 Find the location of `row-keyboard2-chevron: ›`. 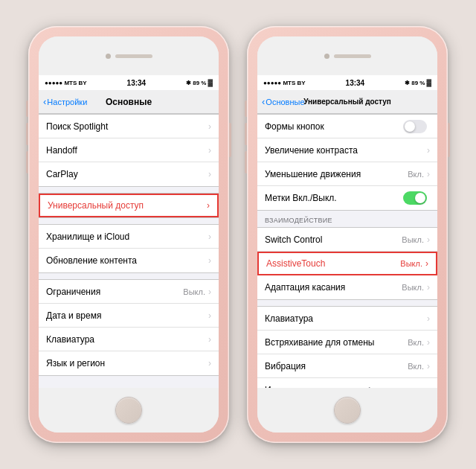

row-keyboard2-chevron: › is located at coordinates (428, 319).